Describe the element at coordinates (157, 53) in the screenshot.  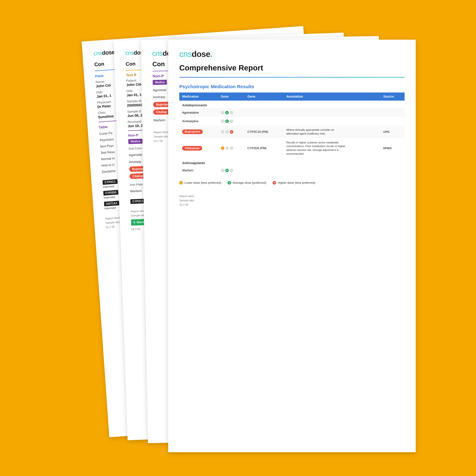
I see `logo-cns-p3: cns` at that location.